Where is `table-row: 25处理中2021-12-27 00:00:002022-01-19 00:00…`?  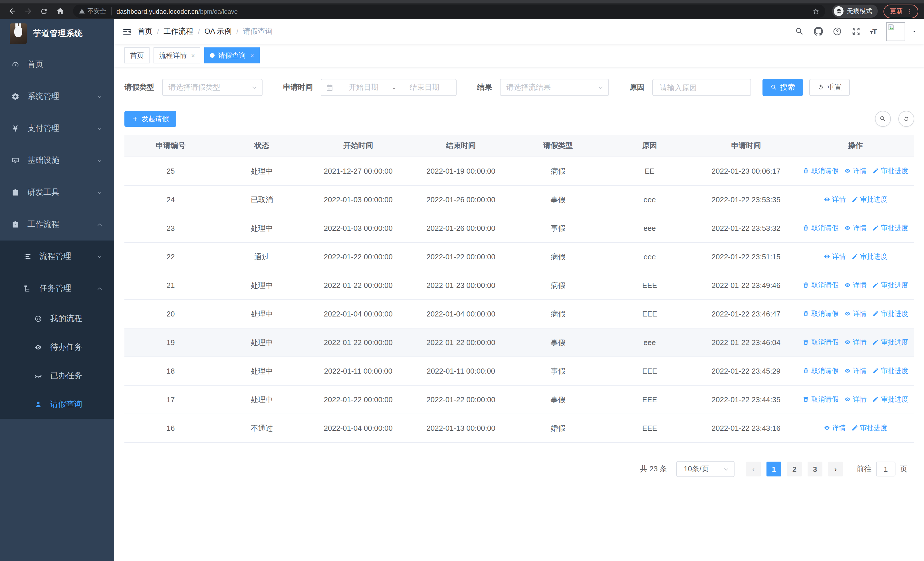 table-row: 25处理中2021-12-27 00:00:002022-01-19 00:00… is located at coordinates (519, 171).